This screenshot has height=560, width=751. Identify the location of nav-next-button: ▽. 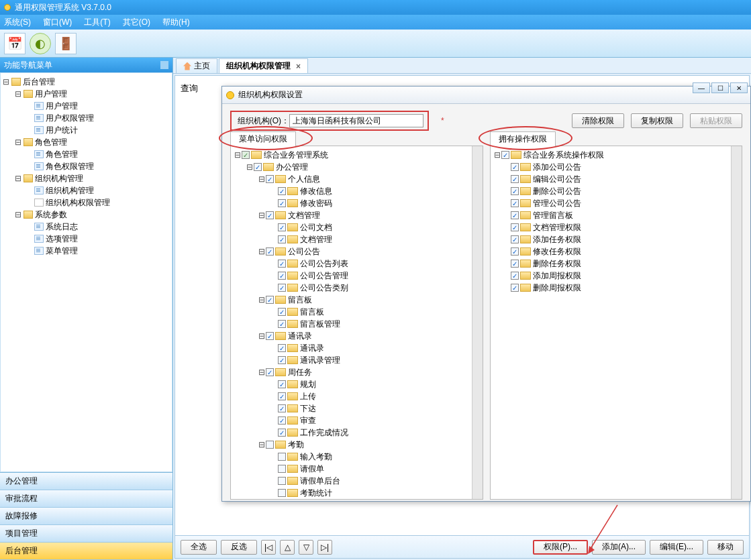
(306, 547).